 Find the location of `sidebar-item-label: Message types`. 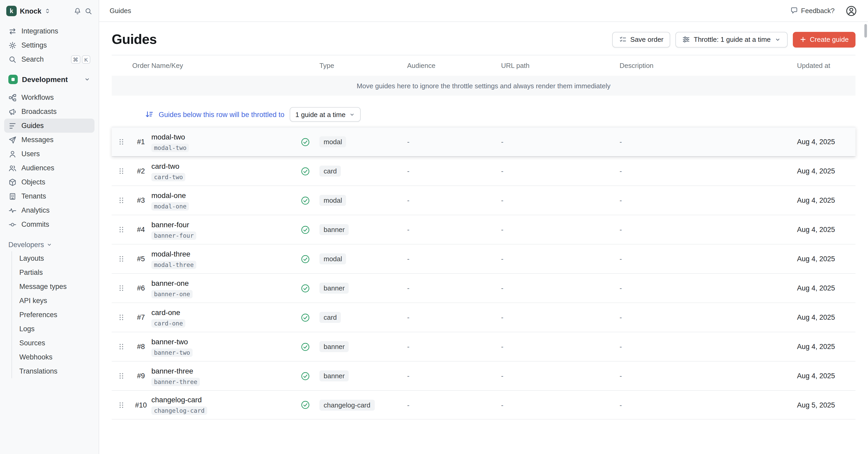

sidebar-item-label: Message types is located at coordinates (43, 287).